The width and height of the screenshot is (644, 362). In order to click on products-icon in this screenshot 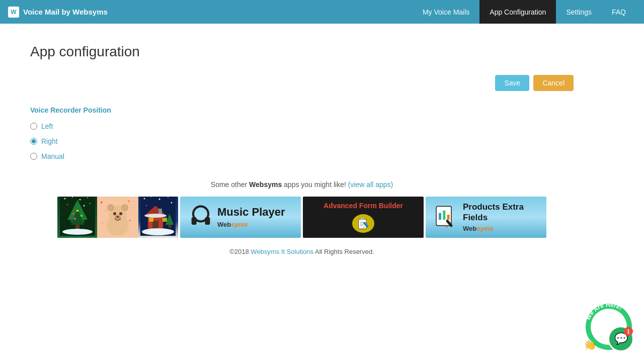, I will do `click(446, 217)`.